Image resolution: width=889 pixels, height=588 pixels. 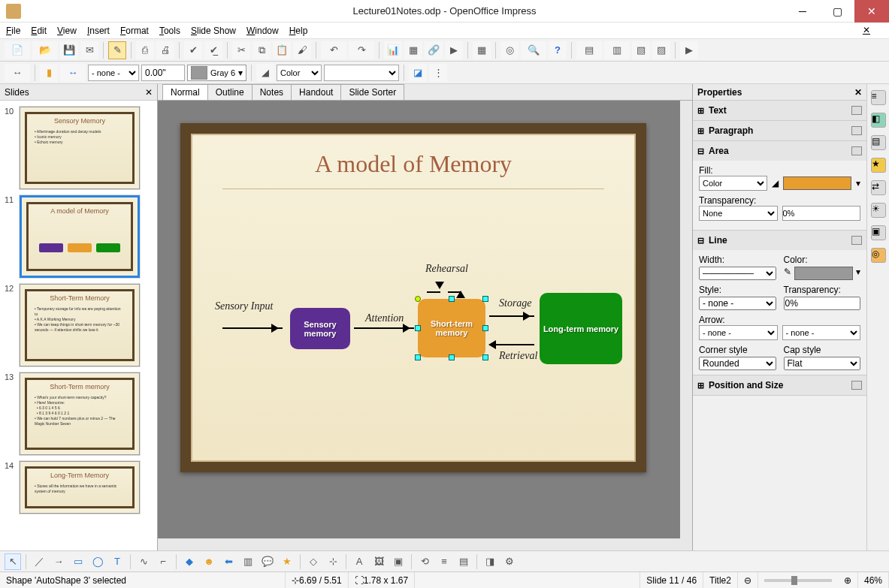 What do you see at coordinates (482, 50) in the screenshot?
I see `grid-button: ▦` at bounding box center [482, 50].